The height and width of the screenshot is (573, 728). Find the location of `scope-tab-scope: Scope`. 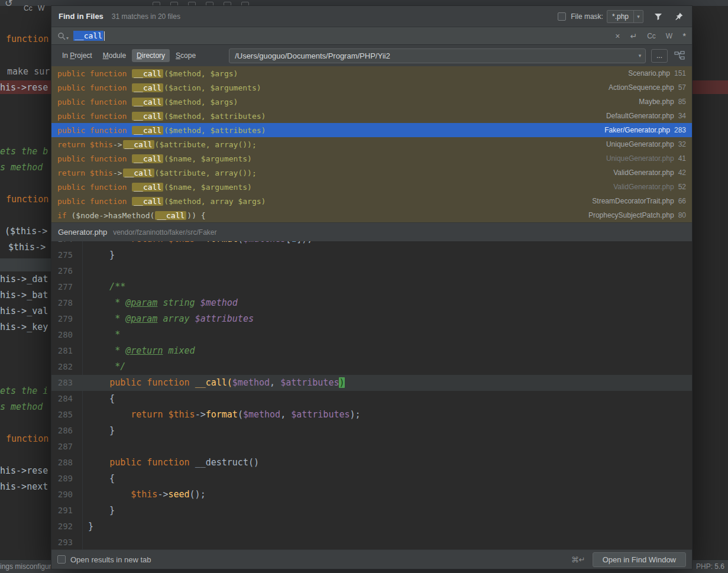

scope-tab-scope: Scope is located at coordinates (186, 56).